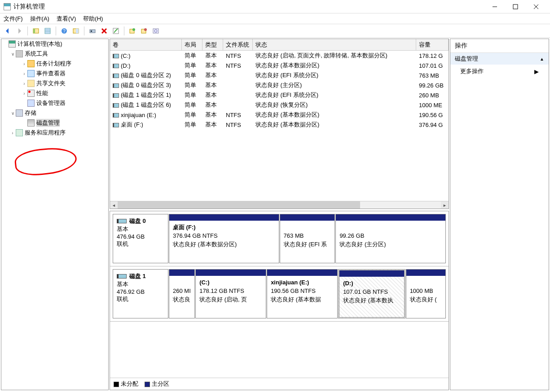 The height and width of the screenshot is (392, 550). Describe the element at coordinates (76, 31) in the screenshot. I see `panel-button` at that location.